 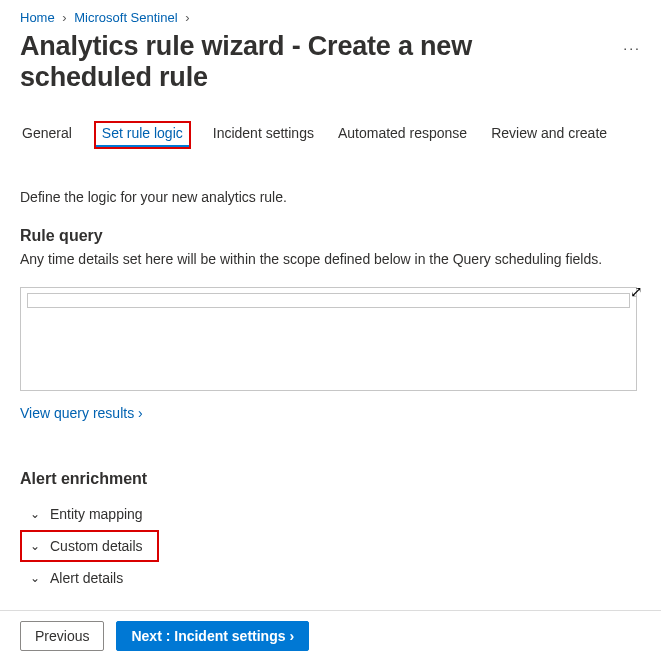 I want to click on alert-enrichment-title: Alert enrichment, so click(x=330, y=479).